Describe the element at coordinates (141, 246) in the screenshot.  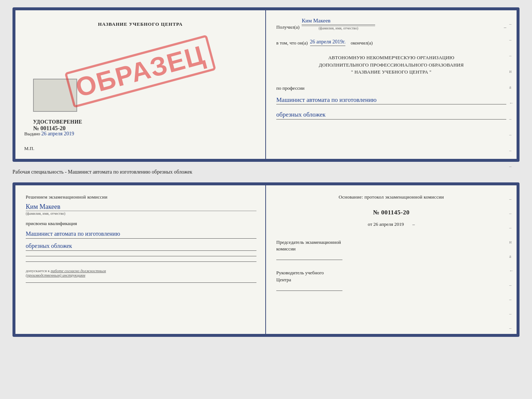
I see `qualification-line2: обрезных обложек` at that location.